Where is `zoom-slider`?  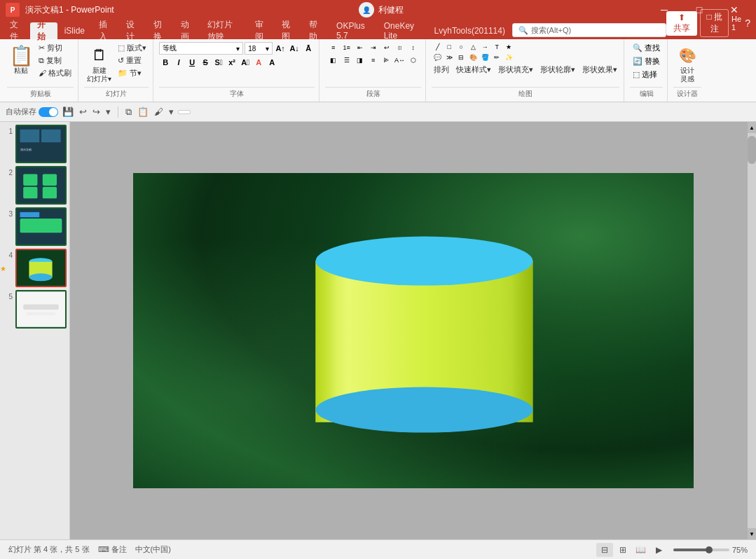 zoom-slider is located at coordinates (701, 550).